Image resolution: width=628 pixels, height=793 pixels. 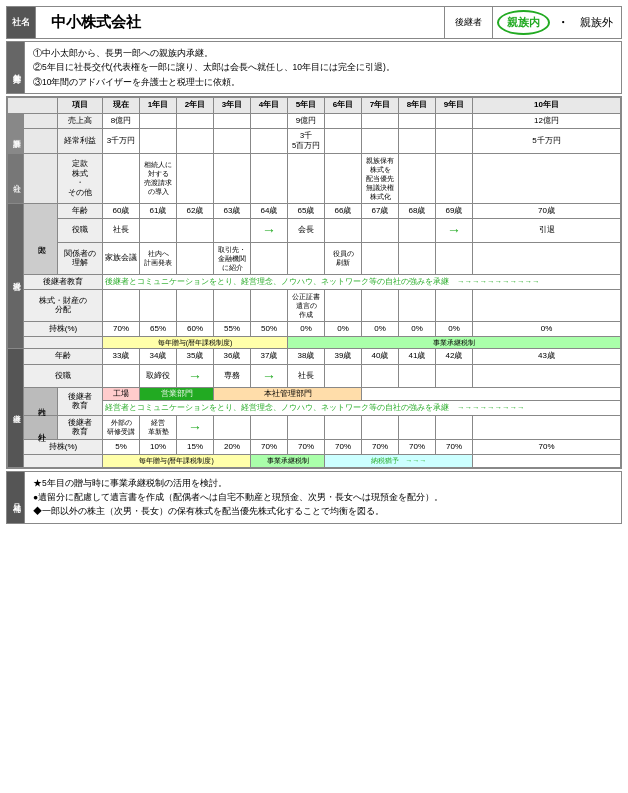 What do you see at coordinates (158, 120) in the screenshot?
I see `uriage-y1` at bounding box center [158, 120].